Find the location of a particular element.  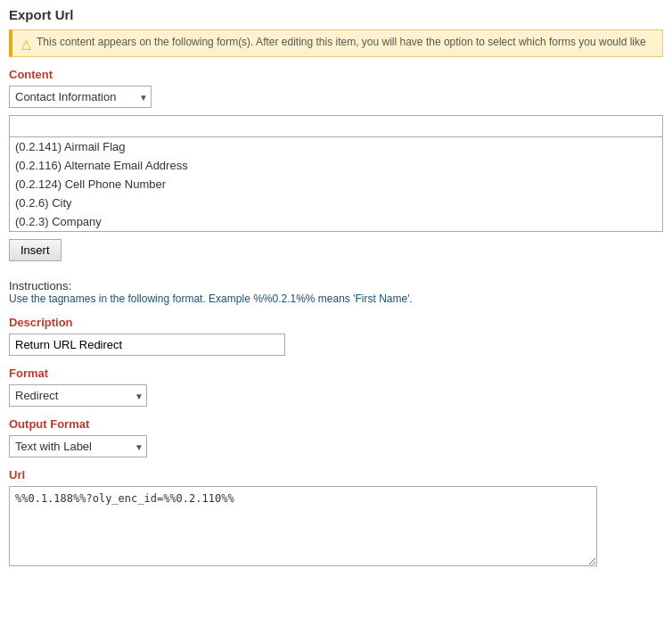

instructions-section: Instructions: Use the tagnames in the fo… is located at coordinates (336, 293).